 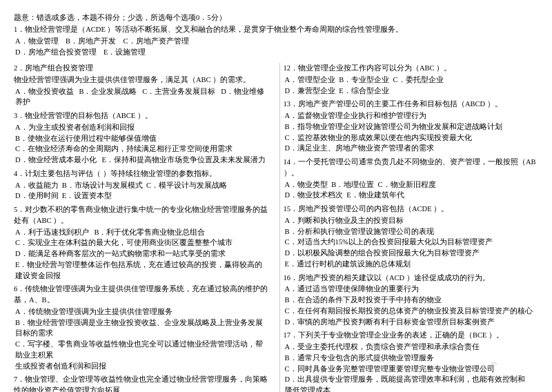 I want to click on q12-opts: A．管理型企业 B．专业型企业 C．委托型企业 D．兼营型企业 E．综合型企业, so click(x=411, y=86).